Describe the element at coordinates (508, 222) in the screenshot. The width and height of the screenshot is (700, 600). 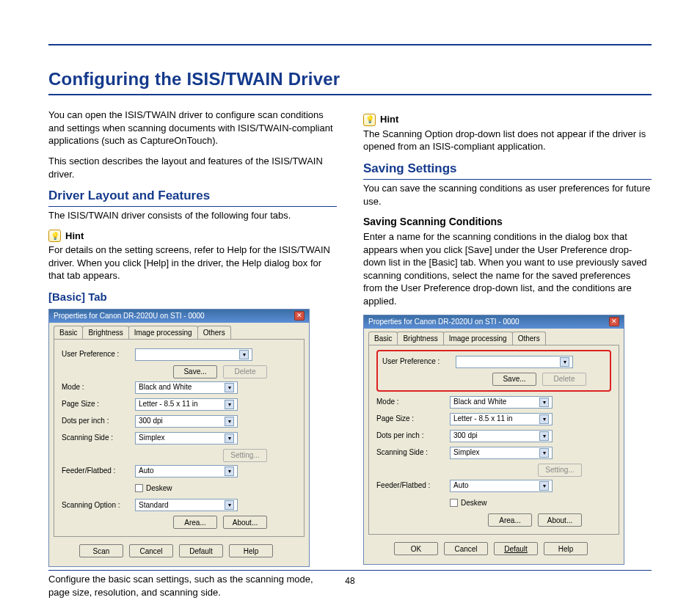
I see `subsection-saving-conditions-title: Saving Scanning Conditions` at that location.